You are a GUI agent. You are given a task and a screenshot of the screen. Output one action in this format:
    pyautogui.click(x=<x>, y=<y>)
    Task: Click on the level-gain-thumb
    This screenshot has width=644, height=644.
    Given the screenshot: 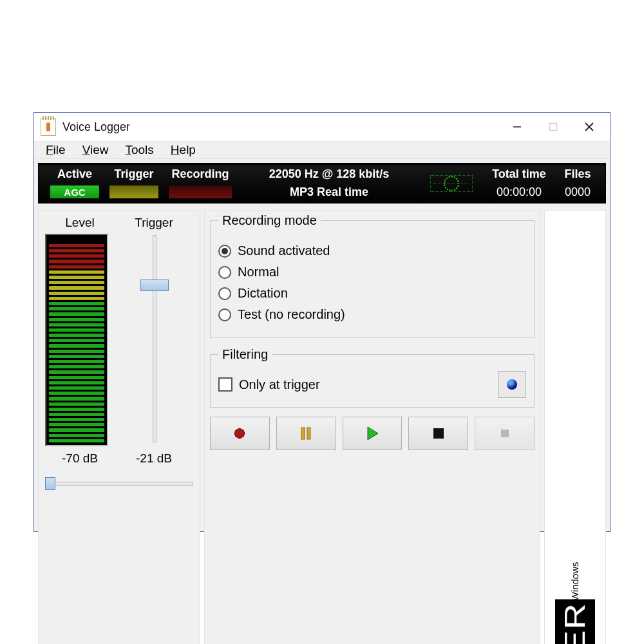 What is the action you would take?
    pyautogui.click(x=50, y=484)
    